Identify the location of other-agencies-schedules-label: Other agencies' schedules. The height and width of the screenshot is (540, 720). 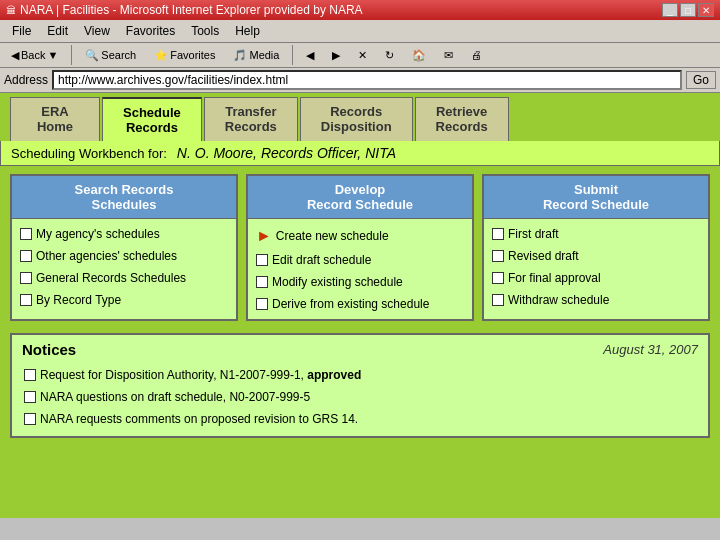
(106, 256).